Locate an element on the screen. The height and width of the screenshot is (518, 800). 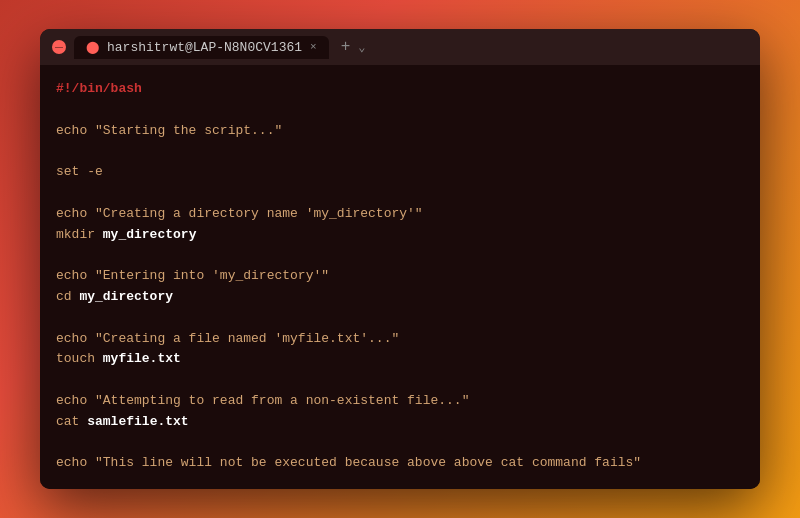
line-cd: cd my_directory is located at coordinates (400, 298).